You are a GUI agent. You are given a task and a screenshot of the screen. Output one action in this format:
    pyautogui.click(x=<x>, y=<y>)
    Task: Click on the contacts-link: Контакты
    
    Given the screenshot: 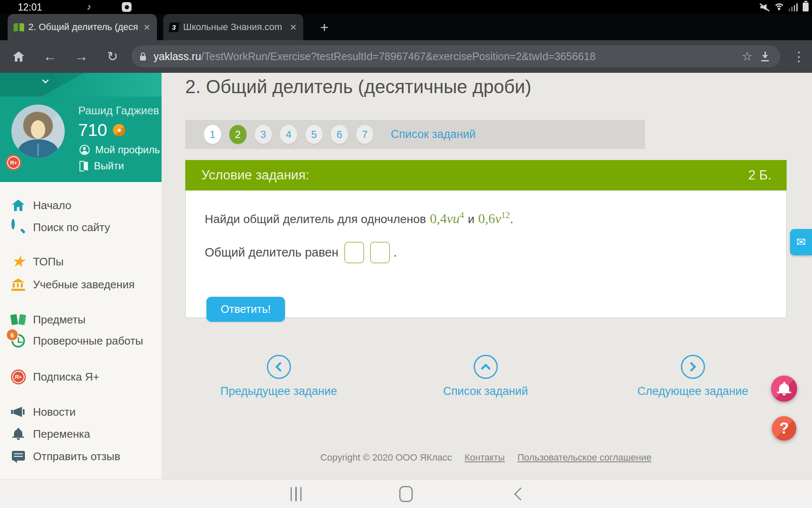 What is the action you would take?
    pyautogui.click(x=485, y=458)
    